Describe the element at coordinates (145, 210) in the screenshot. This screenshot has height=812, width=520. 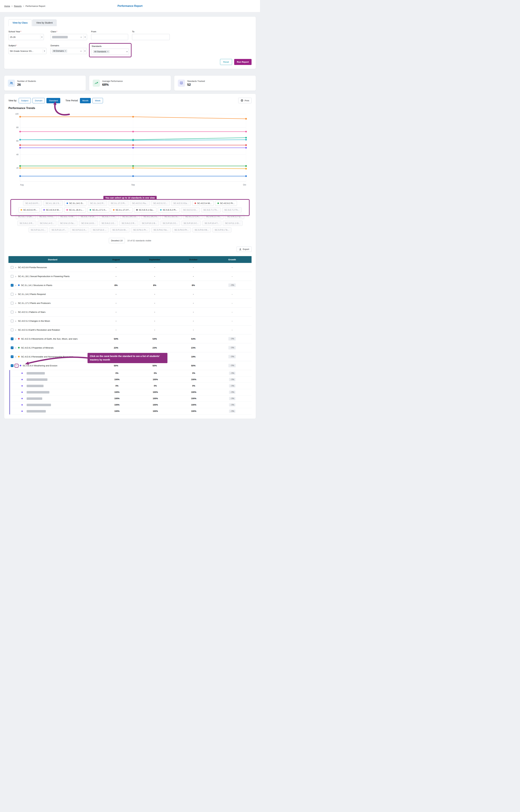
I see `standard-chip: SC.5.E.5.1 Ga...` at that location.